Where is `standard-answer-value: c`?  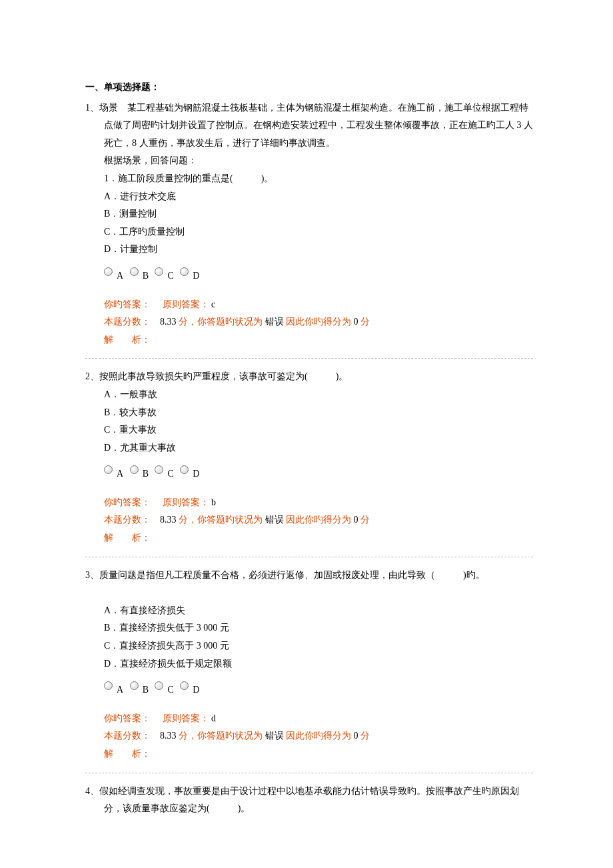
standard-answer-value: c is located at coordinates (213, 304).